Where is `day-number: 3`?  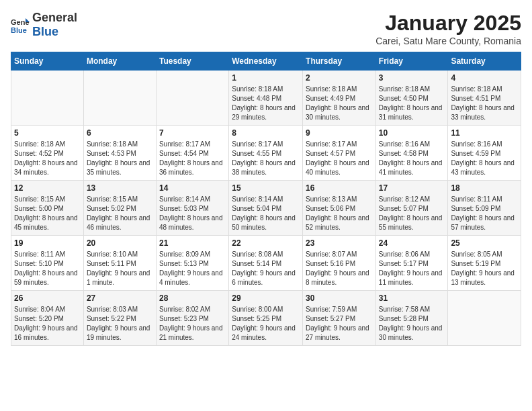
day-number: 3 is located at coordinates (412, 78).